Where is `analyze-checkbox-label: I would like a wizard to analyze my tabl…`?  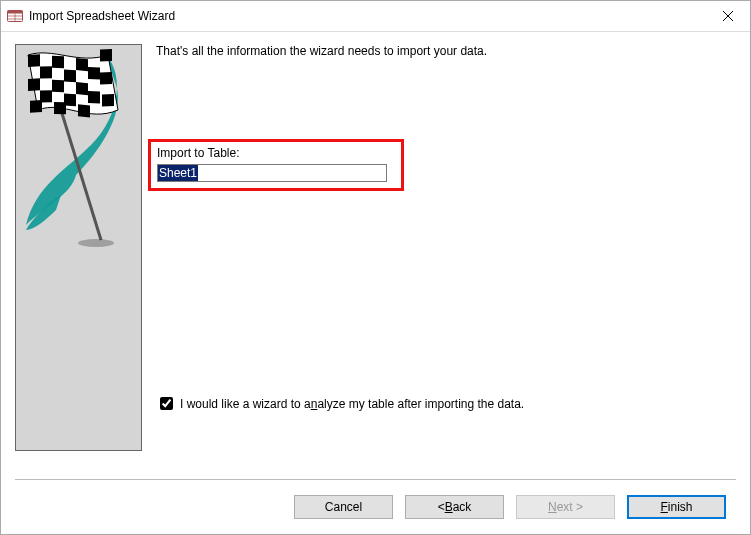
analyze-checkbox-label: I would like a wizard to analyze my tabl… is located at coordinates (352, 404).